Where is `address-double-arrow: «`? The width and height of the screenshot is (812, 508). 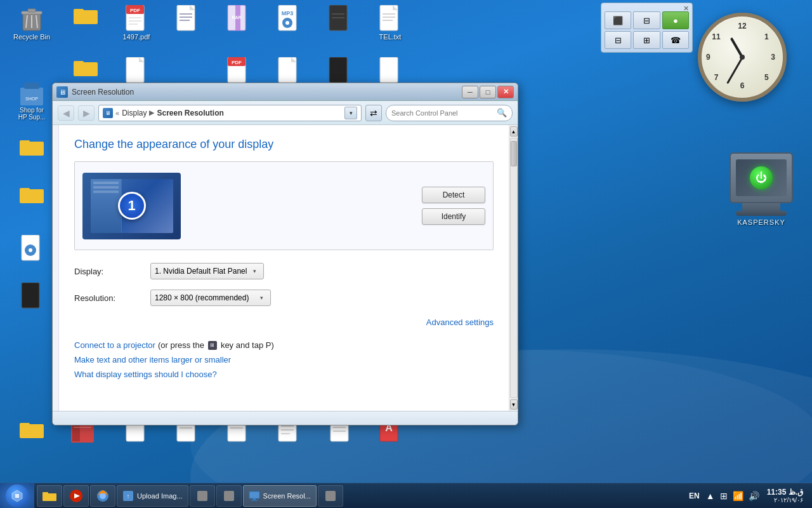
address-double-arrow: « is located at coordinates (117, 113).